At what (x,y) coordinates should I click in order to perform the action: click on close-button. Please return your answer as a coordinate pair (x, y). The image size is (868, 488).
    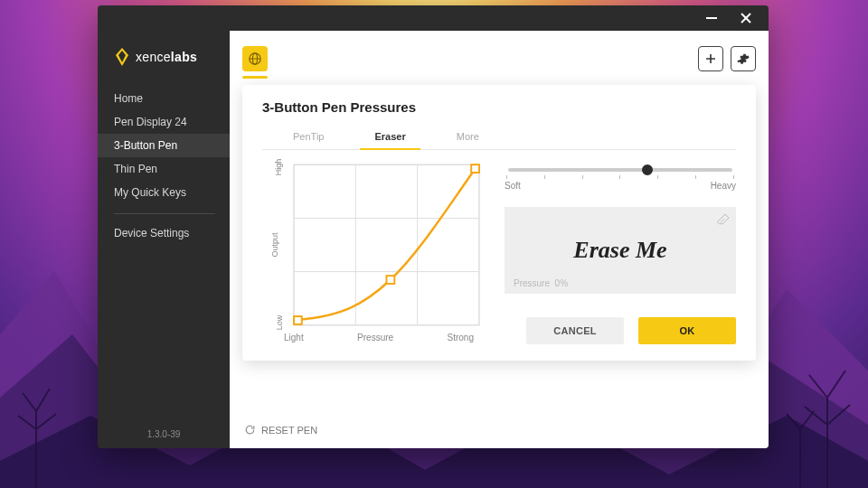
    Looking at the image, I should click on (746, 18).